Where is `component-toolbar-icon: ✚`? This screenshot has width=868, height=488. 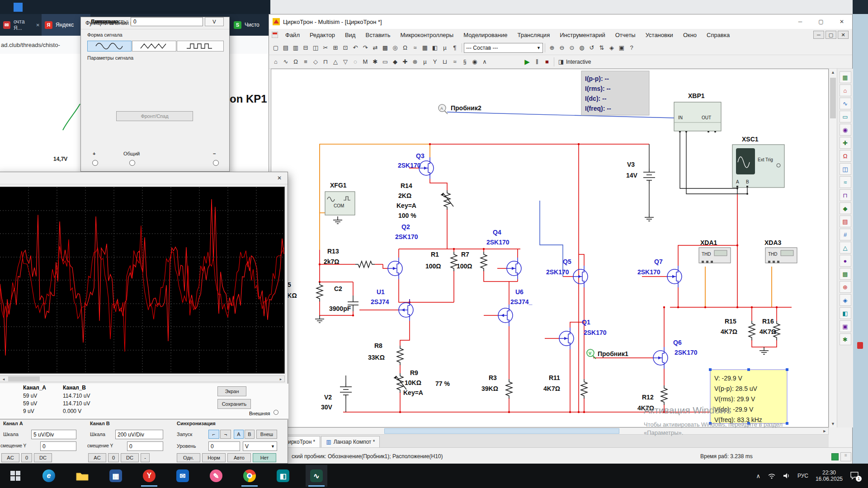 component-toolbar-icon: ✚ is located at coordinates (405, 62).